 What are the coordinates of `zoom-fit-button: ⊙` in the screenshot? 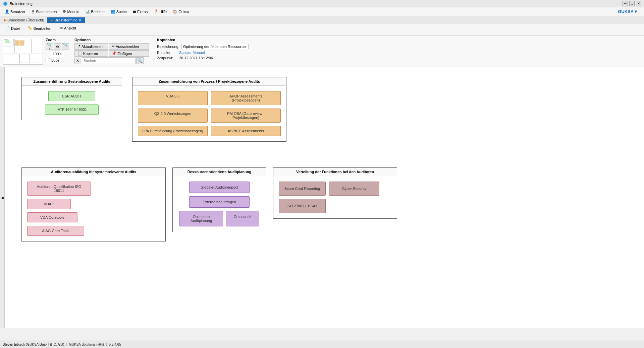 It's located at (57, 47).